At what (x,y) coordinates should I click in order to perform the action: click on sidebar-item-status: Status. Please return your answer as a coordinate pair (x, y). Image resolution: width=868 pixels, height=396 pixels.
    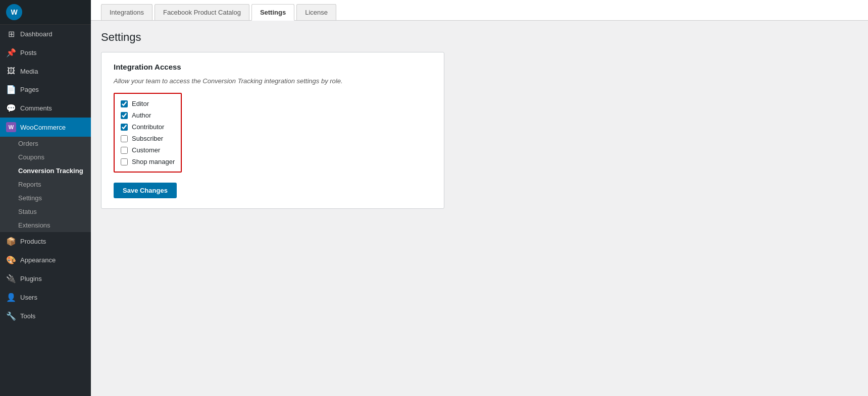
    Looking at the image, I should click on (45, 212).